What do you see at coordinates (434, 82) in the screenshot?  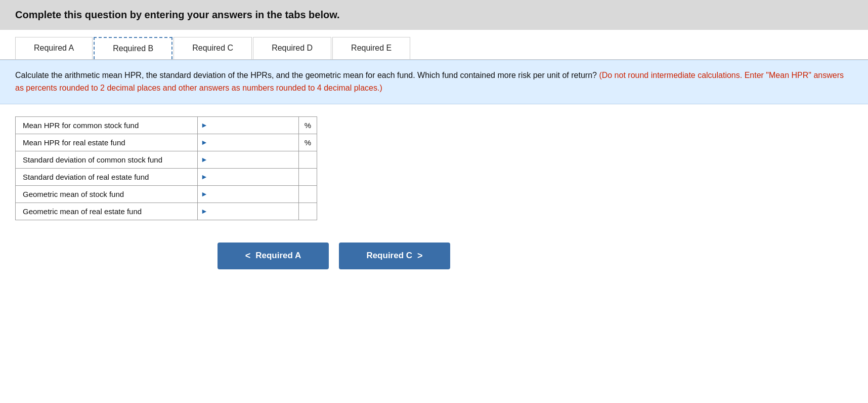 I see `info-box: Calculate the arithmetic mean HPR, the s…` at bounding box center [434, 82].